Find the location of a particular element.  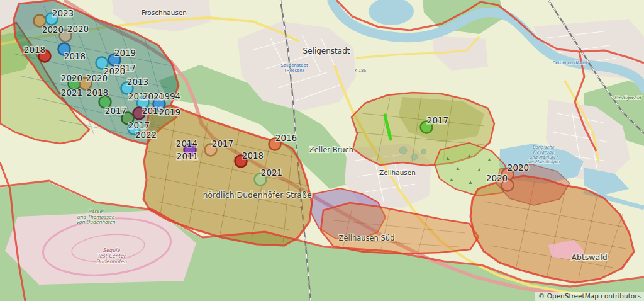

area-label: Abtswald is located at coordinates (589, 257).